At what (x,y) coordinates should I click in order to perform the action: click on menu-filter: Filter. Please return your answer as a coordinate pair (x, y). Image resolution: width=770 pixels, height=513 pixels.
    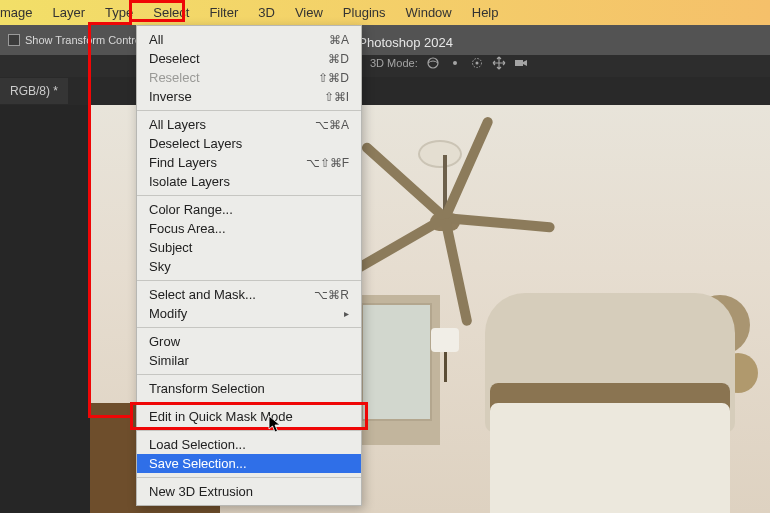
    Looking at the image, I should click on (224, 12).